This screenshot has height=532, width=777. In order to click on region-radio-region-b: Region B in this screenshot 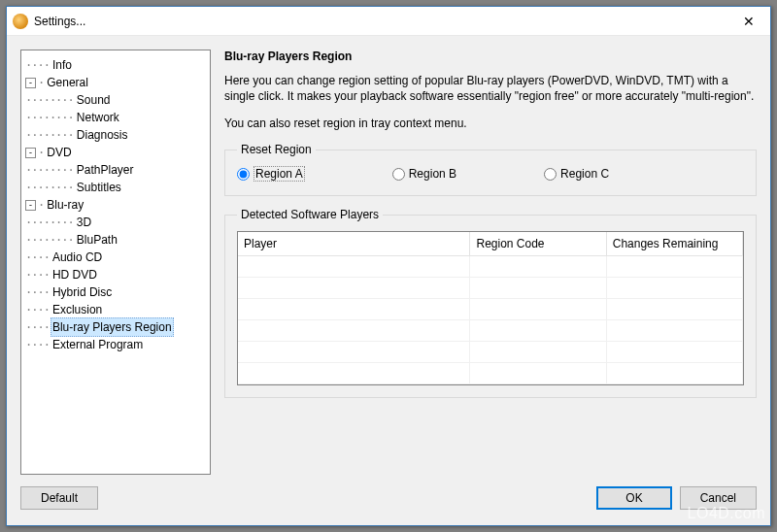, I will do `click(424, 174)`.